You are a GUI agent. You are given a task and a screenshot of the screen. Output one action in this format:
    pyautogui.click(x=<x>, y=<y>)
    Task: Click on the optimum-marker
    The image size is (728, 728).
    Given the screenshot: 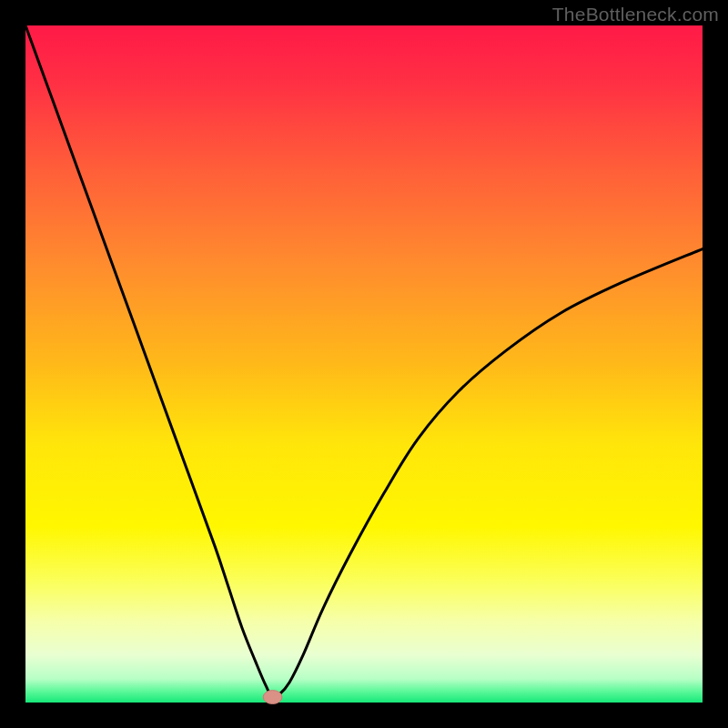 What is the action you would take?
    pyautogui.click(x=273, y=697)
    